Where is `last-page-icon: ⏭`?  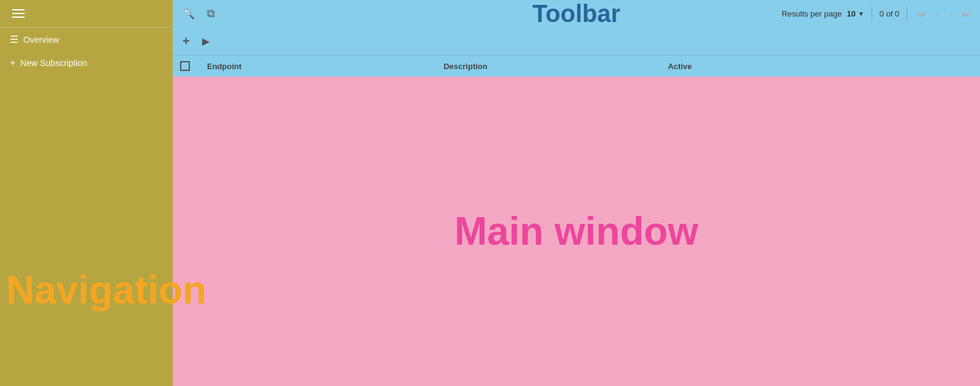
last-page-icon: ⏭ is located at coordinates (966, 14).